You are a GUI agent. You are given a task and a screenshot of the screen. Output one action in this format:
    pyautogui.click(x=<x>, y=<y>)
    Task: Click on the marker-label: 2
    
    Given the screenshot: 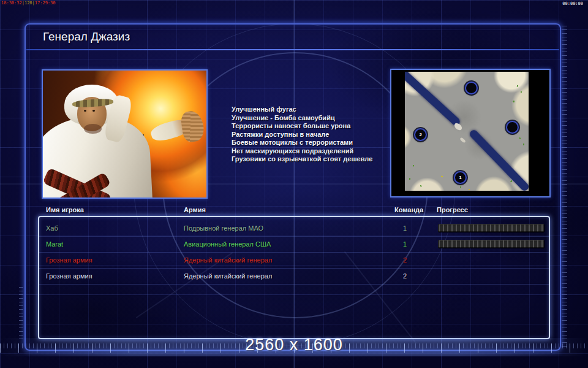 What is the action you would take?
    pyautogui.click(x=421, y=135)
    